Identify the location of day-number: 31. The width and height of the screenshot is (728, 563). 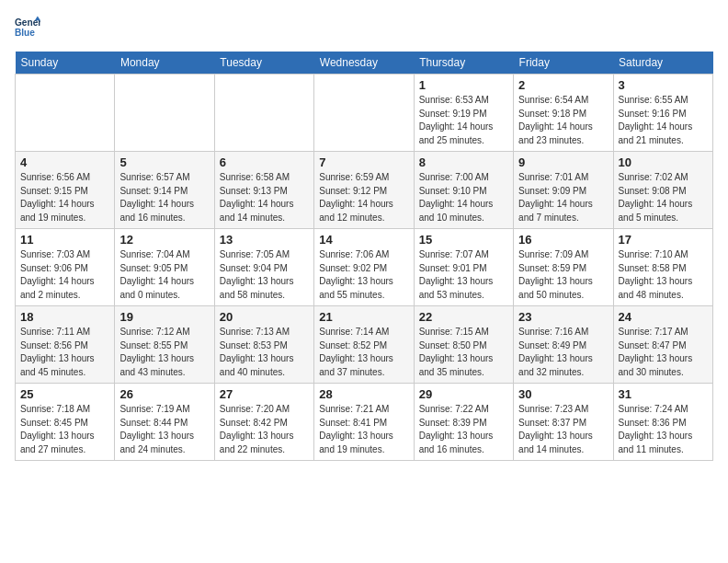
(664, 394).